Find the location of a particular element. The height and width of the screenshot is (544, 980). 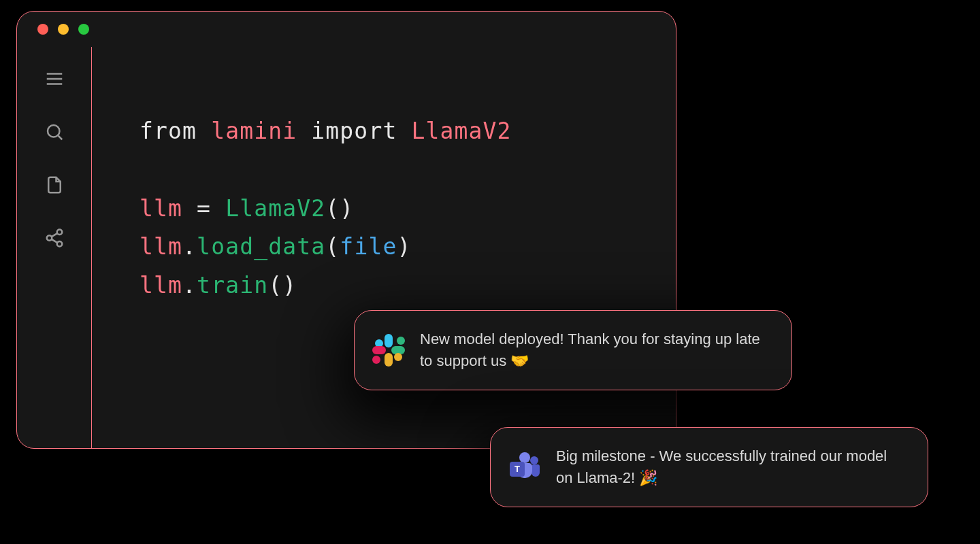

import-symbol: LlamaV2 is located at coordinates (461, 131).